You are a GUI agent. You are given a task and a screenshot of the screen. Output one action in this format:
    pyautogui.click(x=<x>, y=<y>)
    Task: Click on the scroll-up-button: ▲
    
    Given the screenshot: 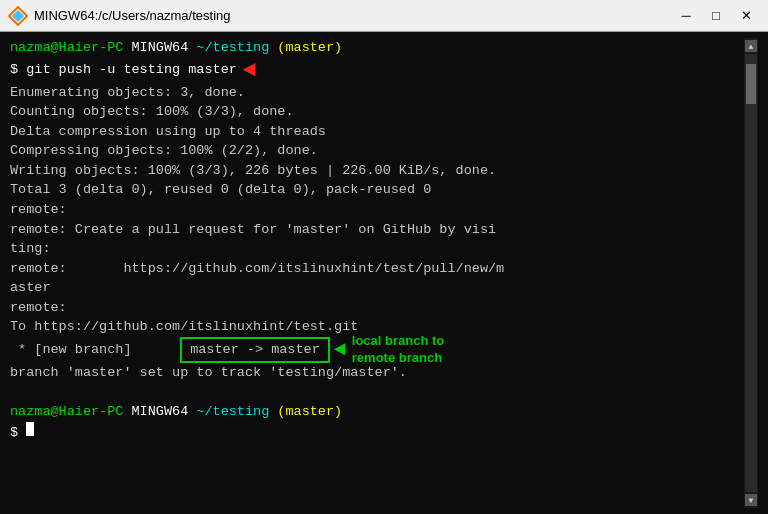 What is the action you would take?
    pyautogui.click(x=751, y=46)
    